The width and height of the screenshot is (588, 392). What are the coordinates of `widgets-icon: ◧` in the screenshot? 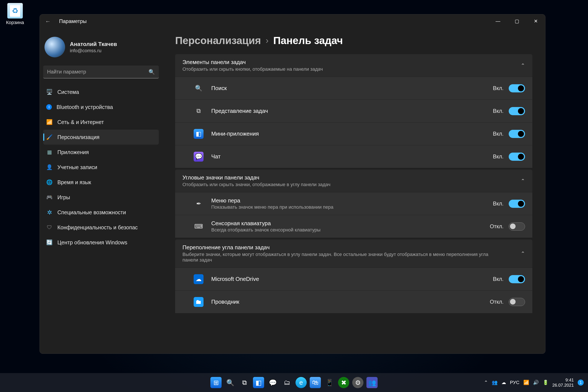 It's located at (258, 382).